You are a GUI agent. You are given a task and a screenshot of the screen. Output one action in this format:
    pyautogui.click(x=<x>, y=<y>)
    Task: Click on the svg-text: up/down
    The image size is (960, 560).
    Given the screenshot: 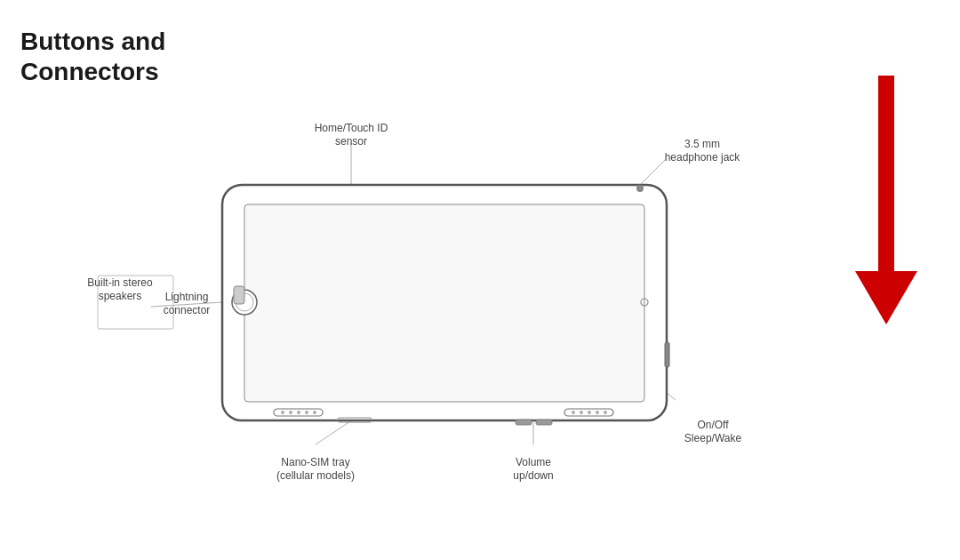 What is the action you would take?
    pyautogui.click(x=533, y=476)
    